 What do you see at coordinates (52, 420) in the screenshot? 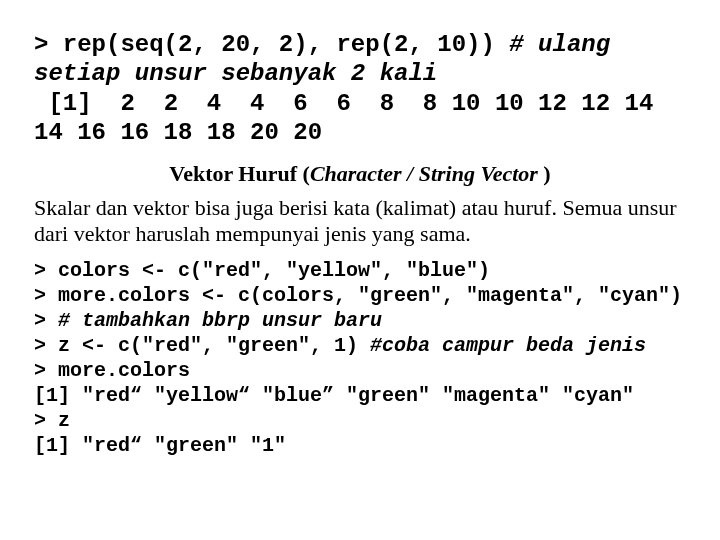
I see `code-line: > z` at bounding box center [52, 420].